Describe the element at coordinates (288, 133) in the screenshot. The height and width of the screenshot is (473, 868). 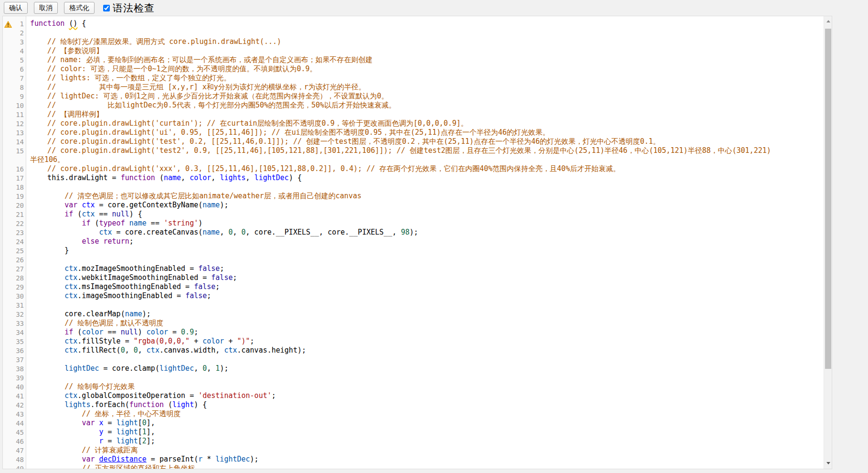
I see `code-line-text: // core.plugin.drawLight('ui', 0.95, [[2…` at that location.